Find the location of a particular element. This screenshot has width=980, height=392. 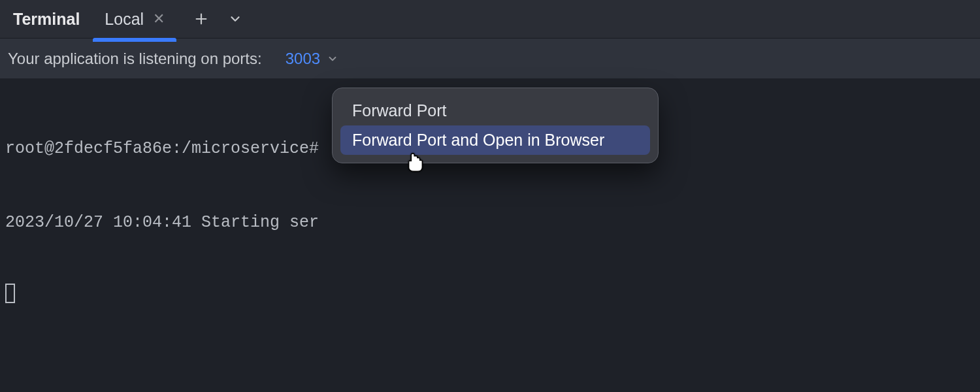

menu-item-label: Forward Port is located at coordinates (399, 110).